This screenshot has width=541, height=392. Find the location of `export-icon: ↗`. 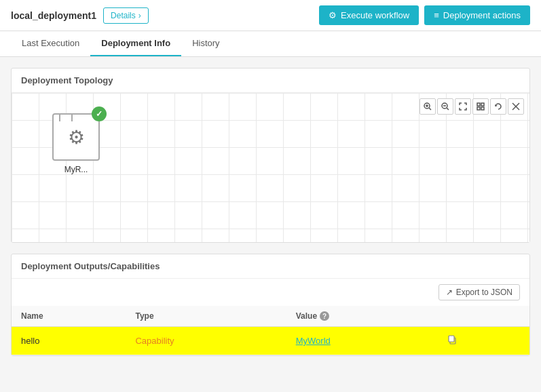

export-icon: ↗ is located at coordinates (449, 292).